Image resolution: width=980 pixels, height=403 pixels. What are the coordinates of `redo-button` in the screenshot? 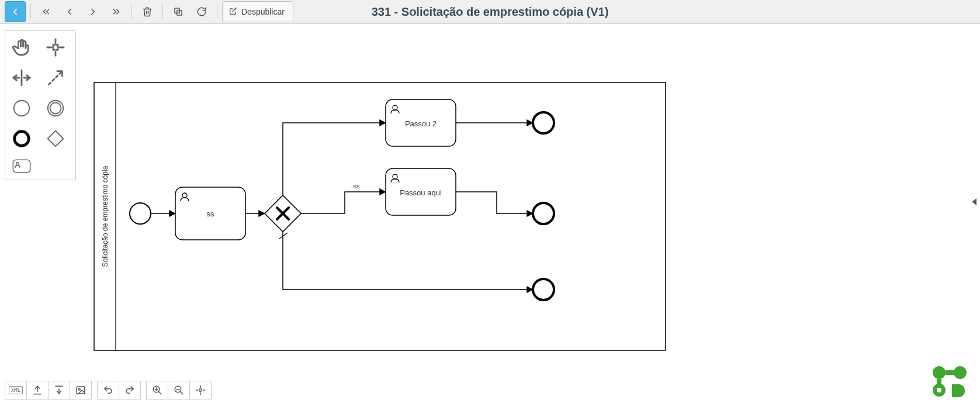 It's located at (130, 390).